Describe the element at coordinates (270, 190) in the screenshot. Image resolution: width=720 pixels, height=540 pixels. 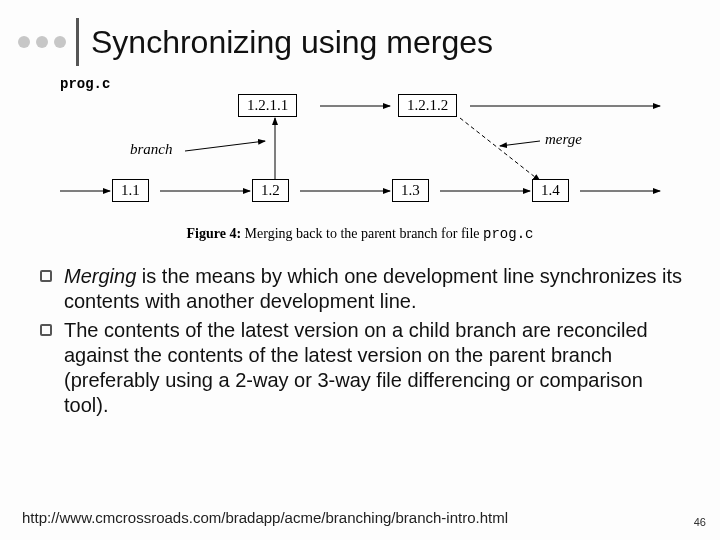
I see `trunk-version-box: 1.2` at that location.